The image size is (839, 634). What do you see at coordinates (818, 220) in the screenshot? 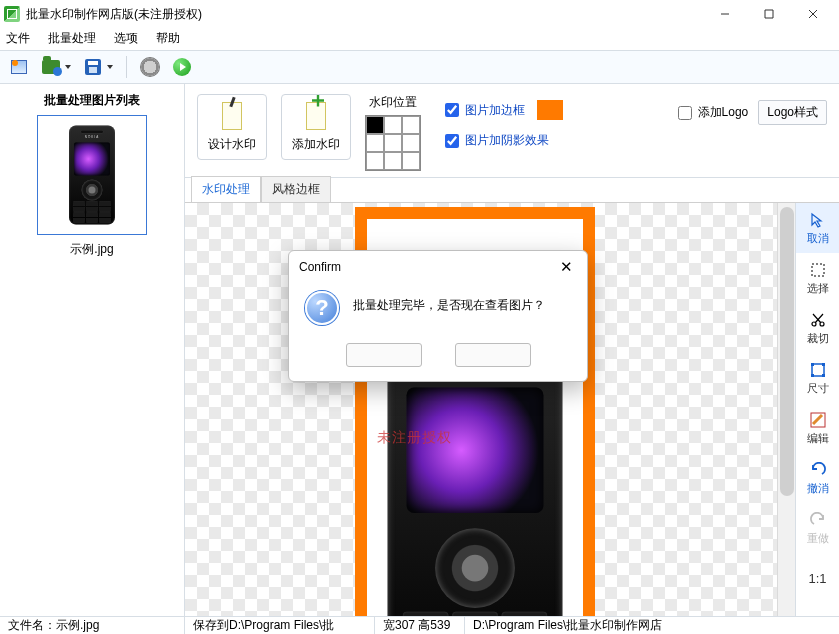
I see `cursor-icon` at bounding box center [818, 220].